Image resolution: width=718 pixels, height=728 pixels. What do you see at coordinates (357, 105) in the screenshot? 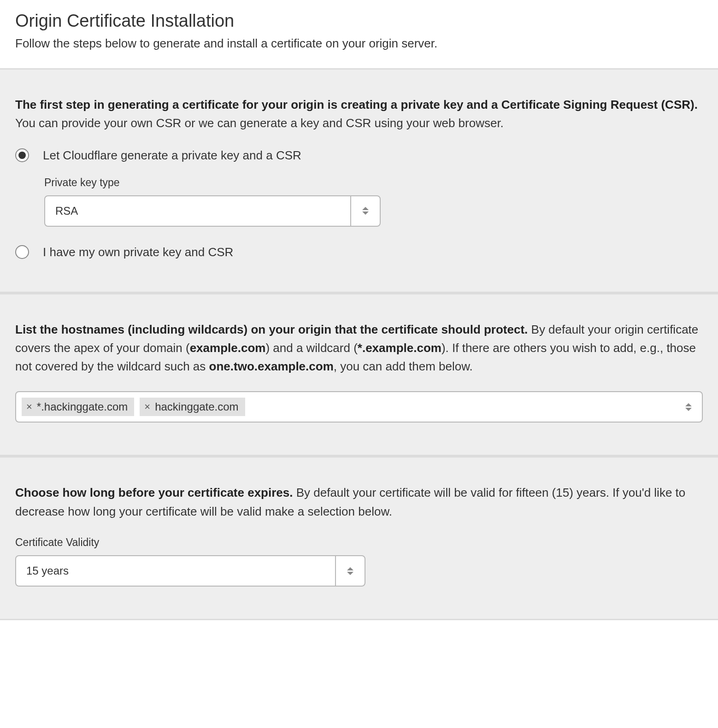
I see `step1-intro-bold: The first step in generating a certifica…` at bounding box center [357, 105].